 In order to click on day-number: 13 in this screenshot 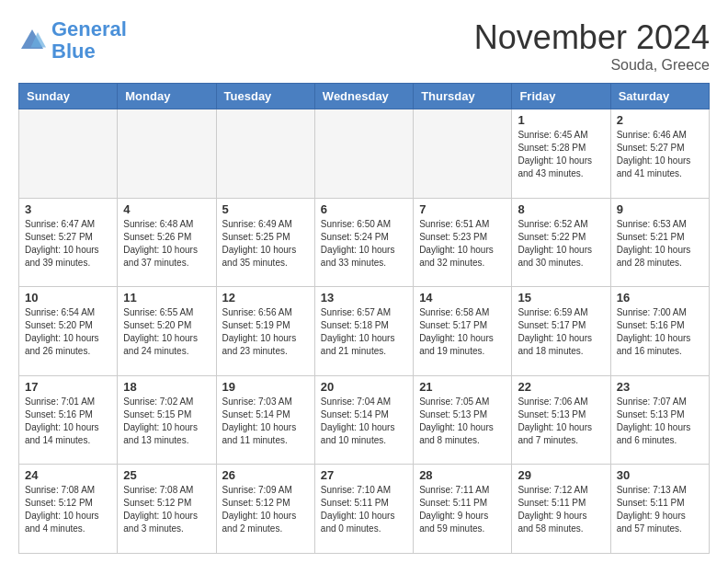, I will do `click(364, 298)`.